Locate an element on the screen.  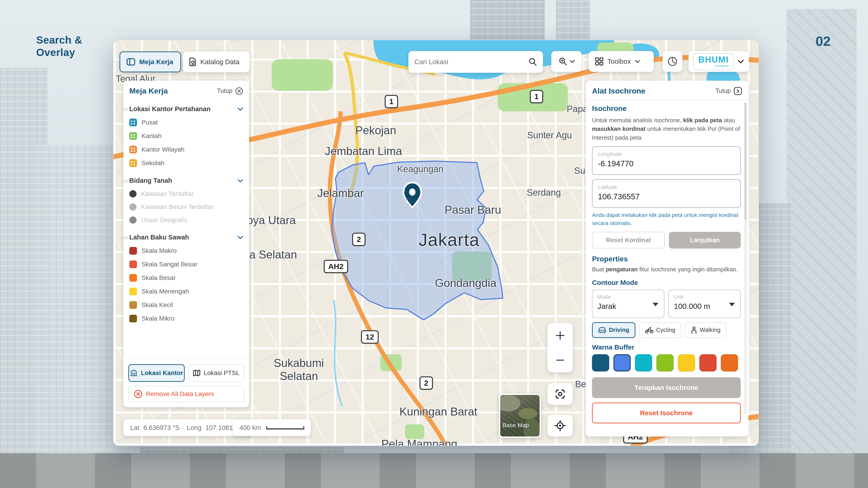
layer-section-header: Bidang Tanah is located at coordinates (186, 181).